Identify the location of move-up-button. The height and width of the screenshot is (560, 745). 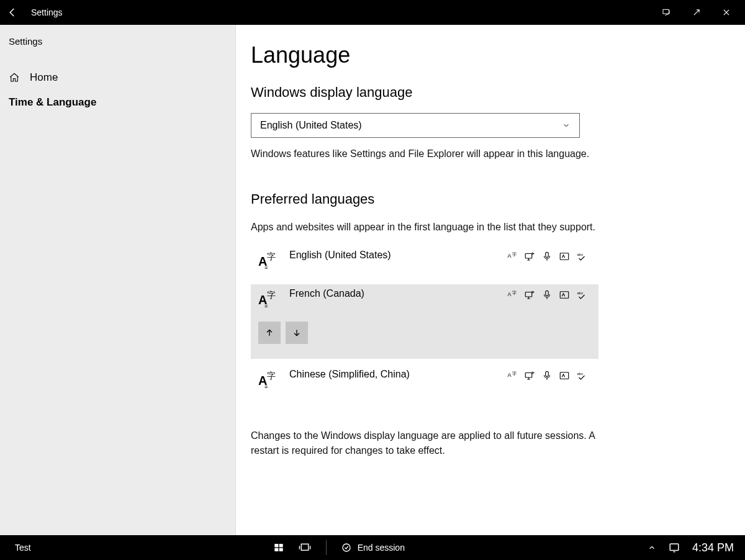
(269, 333).